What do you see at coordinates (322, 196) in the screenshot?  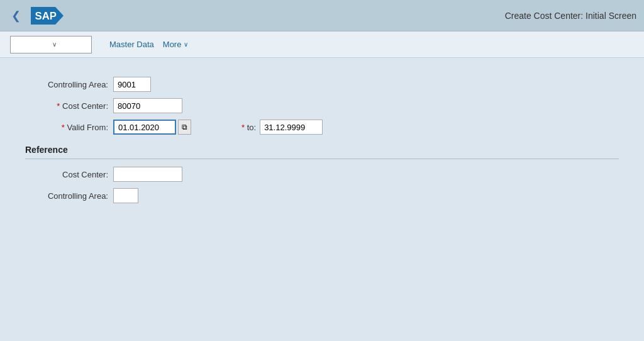 I see `ref-controlling-area-row: Controlling Area:` at bounding box center [322, 196].